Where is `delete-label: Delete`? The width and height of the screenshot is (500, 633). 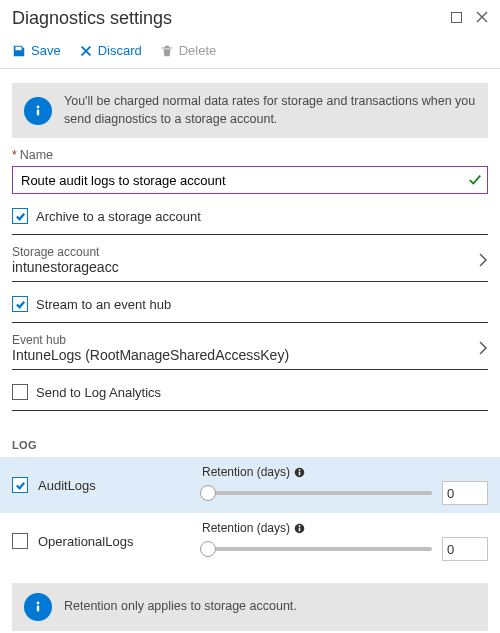 delete-label: Delete is located at coordinates (198, 50).